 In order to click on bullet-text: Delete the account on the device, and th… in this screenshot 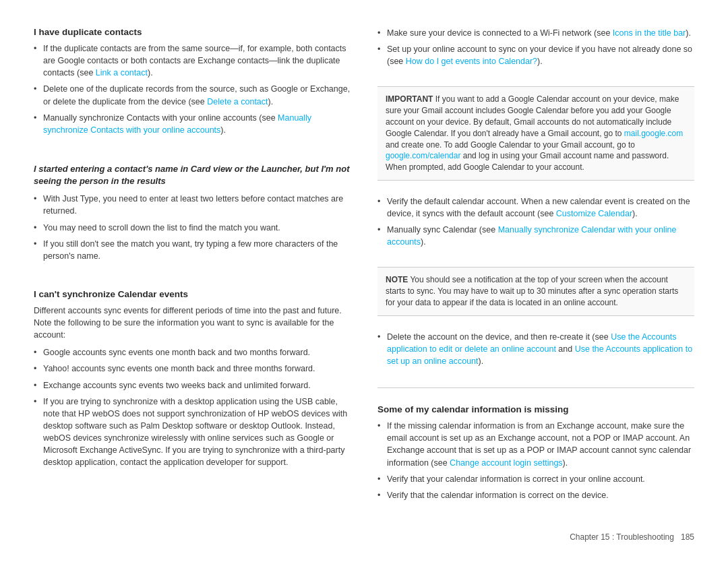, I will do `click(539, 349)`.